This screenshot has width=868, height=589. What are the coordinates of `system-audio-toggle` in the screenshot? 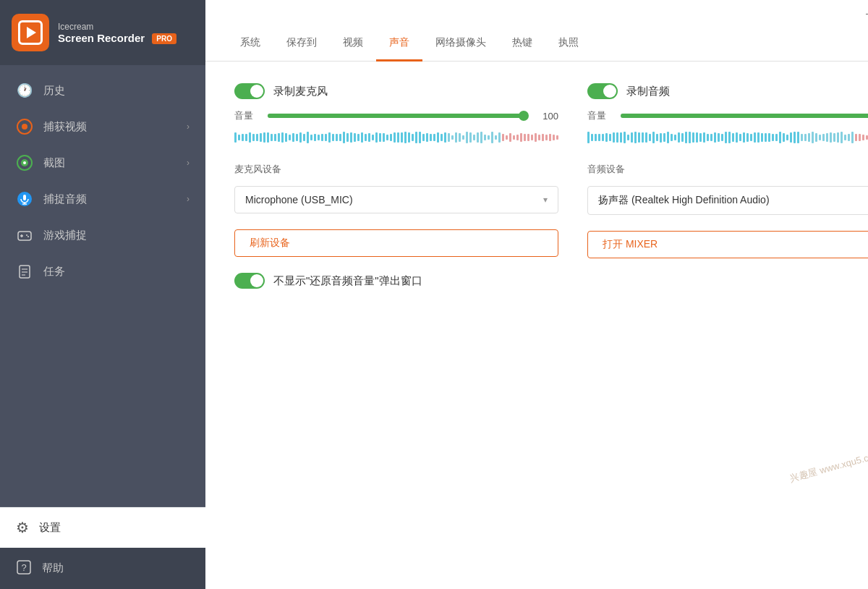 It's located at (603, 91).